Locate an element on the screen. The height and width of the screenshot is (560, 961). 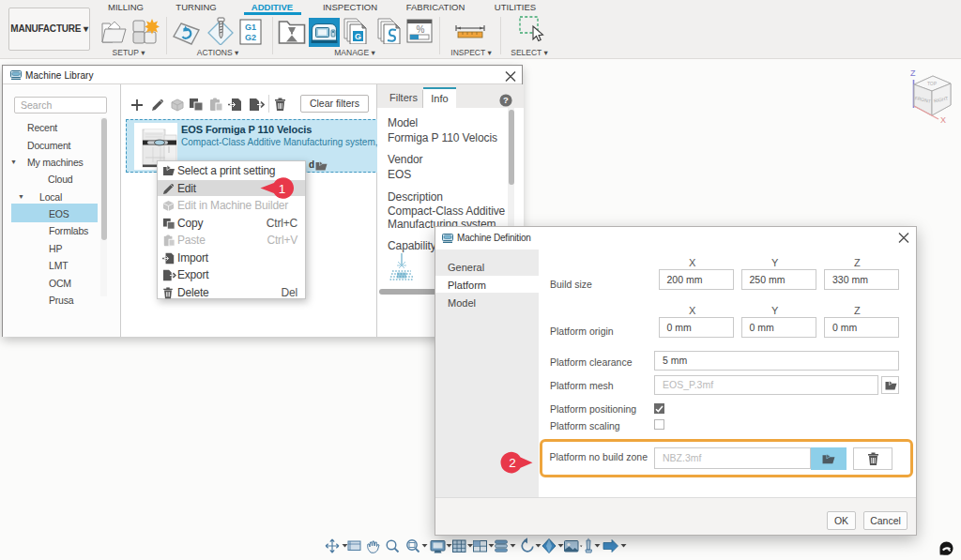
svg-text: G1 is located at coordinates (251, 27).